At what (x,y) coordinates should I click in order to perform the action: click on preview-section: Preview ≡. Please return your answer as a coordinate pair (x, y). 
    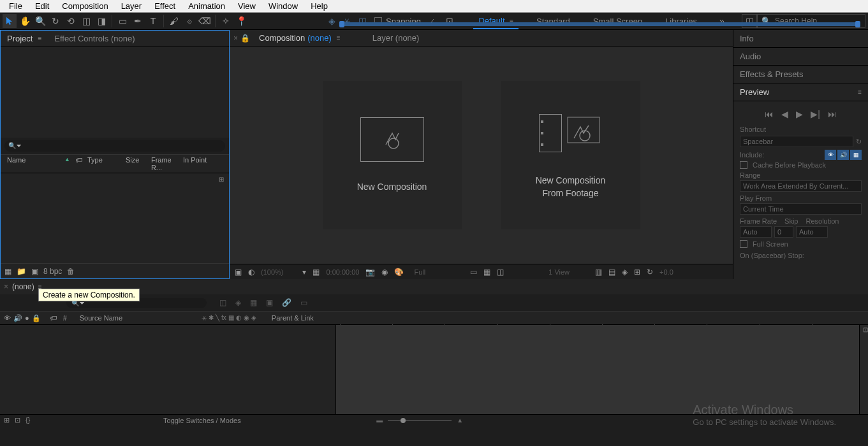
    Looking at the image, I should click on (801, 92).